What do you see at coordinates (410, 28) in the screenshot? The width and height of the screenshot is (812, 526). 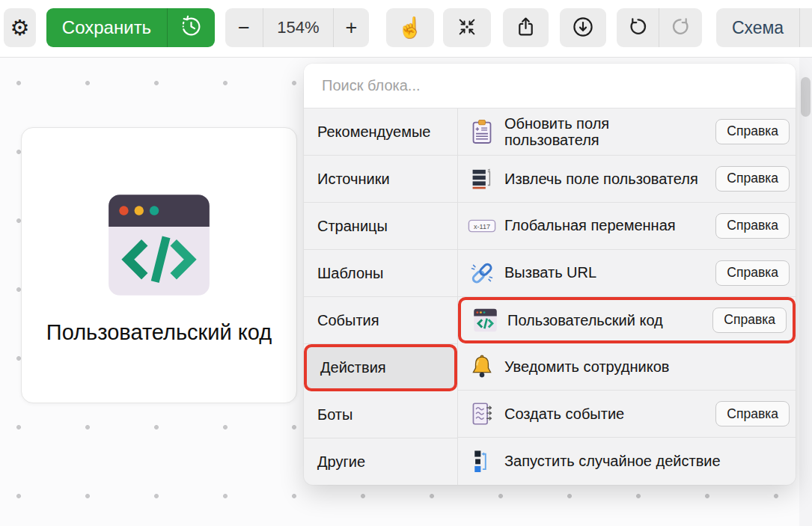 I see `hand-pointer-icon: ☝` at bounding box center [410, 28].